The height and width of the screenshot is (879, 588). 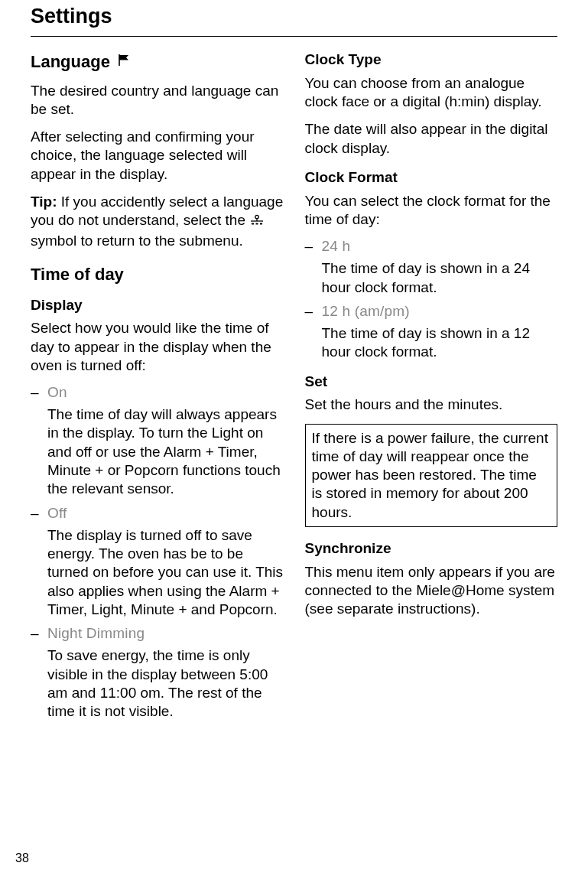 What do you see at coordinates (158, 275) in the screenshot?
I see `heading-time-of-day: Time of day` at bounding box center [158, 275].